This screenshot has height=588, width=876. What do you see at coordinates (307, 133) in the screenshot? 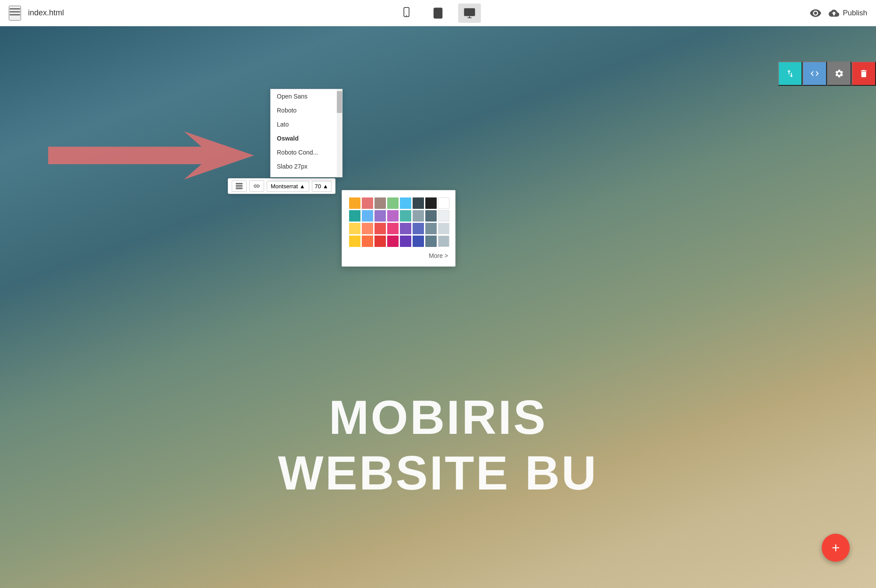
I see `font-dropdown: Open Sans Roboto Lato Oswald Roboto Cond…` at bounding box center [307, 133].